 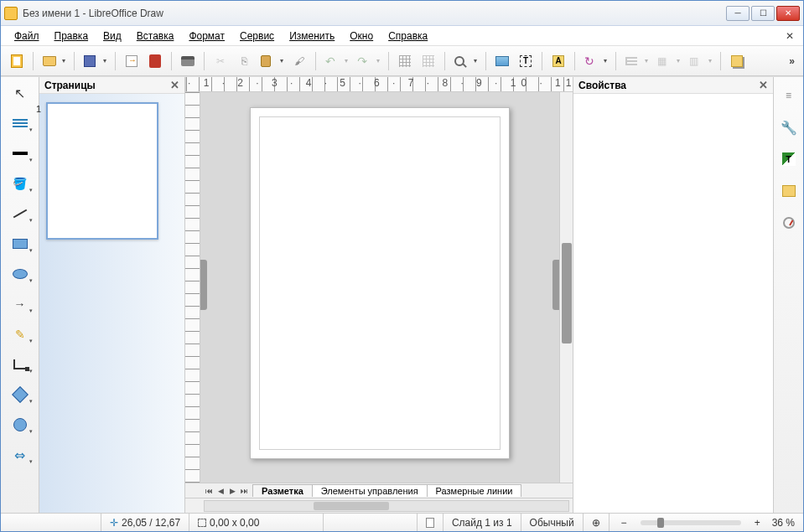 I want to click on status-mode: Обычный, so click(x=552, y=523).